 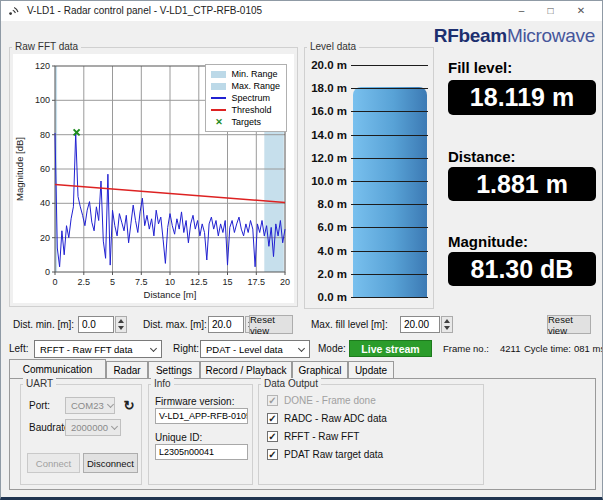 What do you see at coordinates (522, 184) in the screenshot?
I see `distance-value: 1.881 m` at bounding box center [522, 184].